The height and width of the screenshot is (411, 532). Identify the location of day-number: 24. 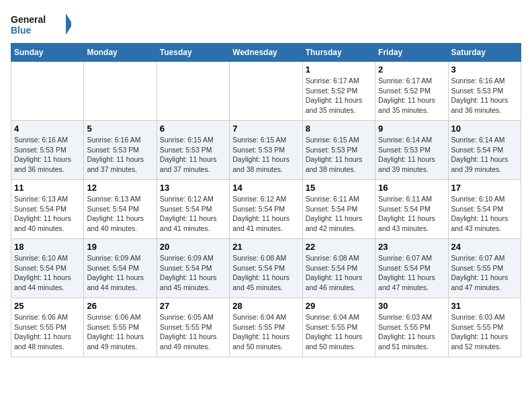
(485, 247).